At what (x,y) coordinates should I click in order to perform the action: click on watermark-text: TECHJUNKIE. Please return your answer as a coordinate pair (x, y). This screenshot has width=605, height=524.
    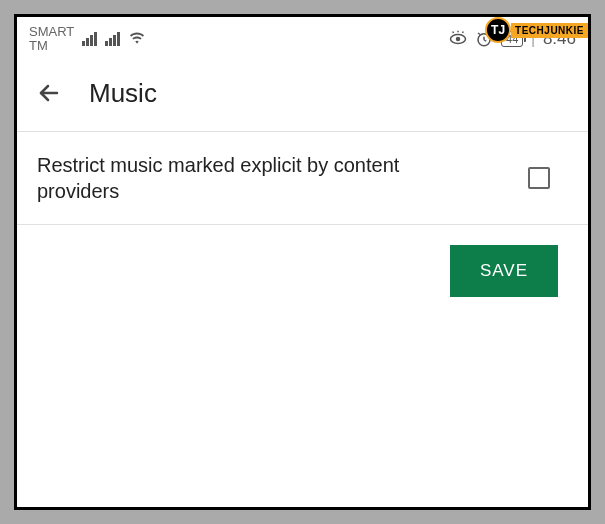
    Looking at the image, I should click on (550, 30).